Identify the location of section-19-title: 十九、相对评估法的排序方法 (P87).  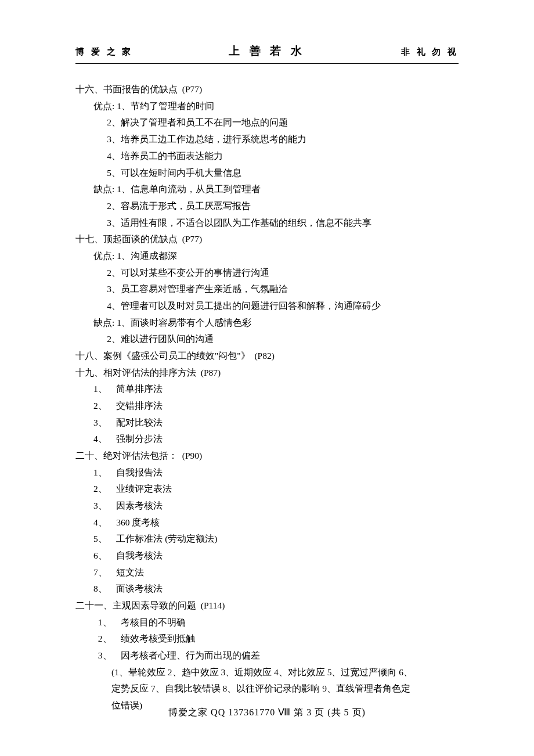
(267, 373).